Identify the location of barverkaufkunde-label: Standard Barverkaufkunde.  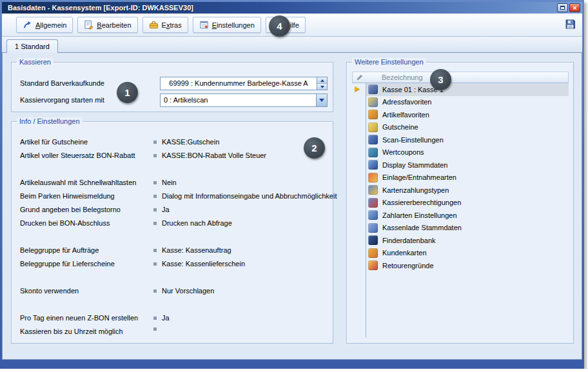
(62, 83).